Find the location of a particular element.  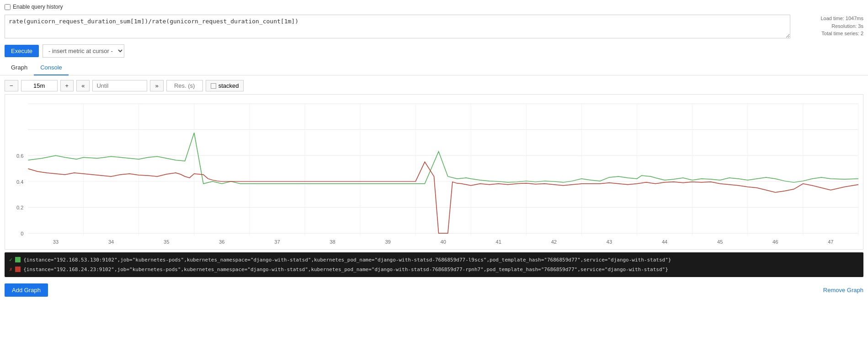

until-input is located at coordinates (120, 86).